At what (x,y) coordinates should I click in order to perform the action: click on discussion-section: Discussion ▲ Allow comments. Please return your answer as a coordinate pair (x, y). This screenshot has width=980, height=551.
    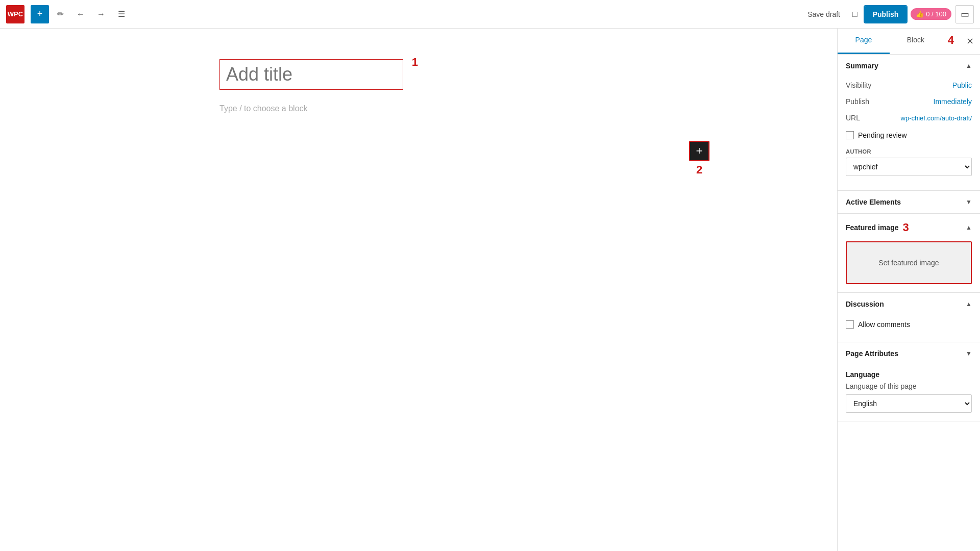
    Looking at the image, I should click on (909, 317).